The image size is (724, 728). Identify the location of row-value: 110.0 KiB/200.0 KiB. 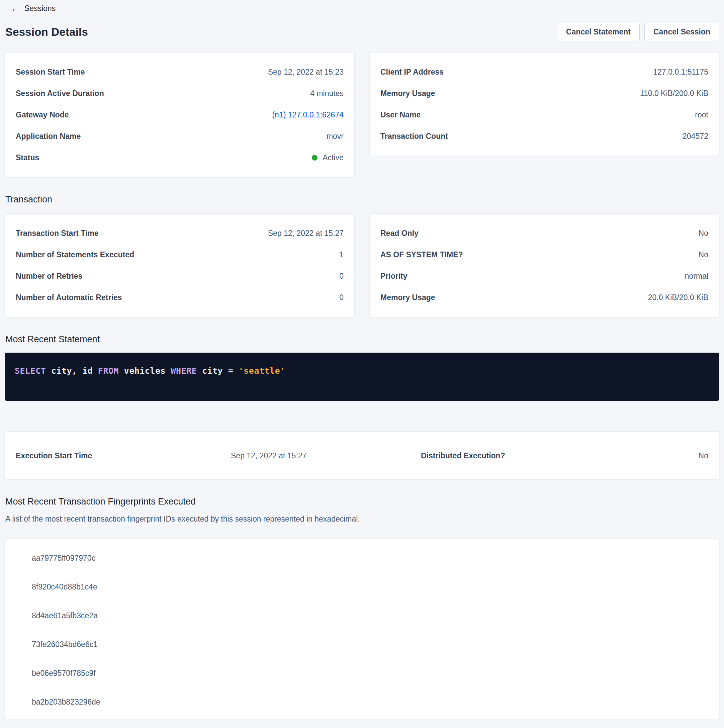
(674, 93).